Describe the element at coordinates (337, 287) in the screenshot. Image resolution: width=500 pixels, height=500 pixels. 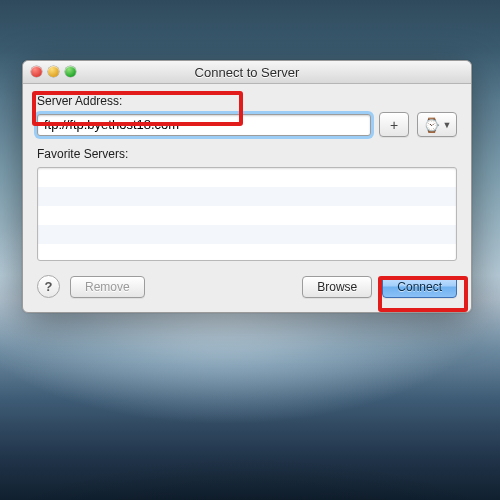
I see `browse-button: Browse` at that location.